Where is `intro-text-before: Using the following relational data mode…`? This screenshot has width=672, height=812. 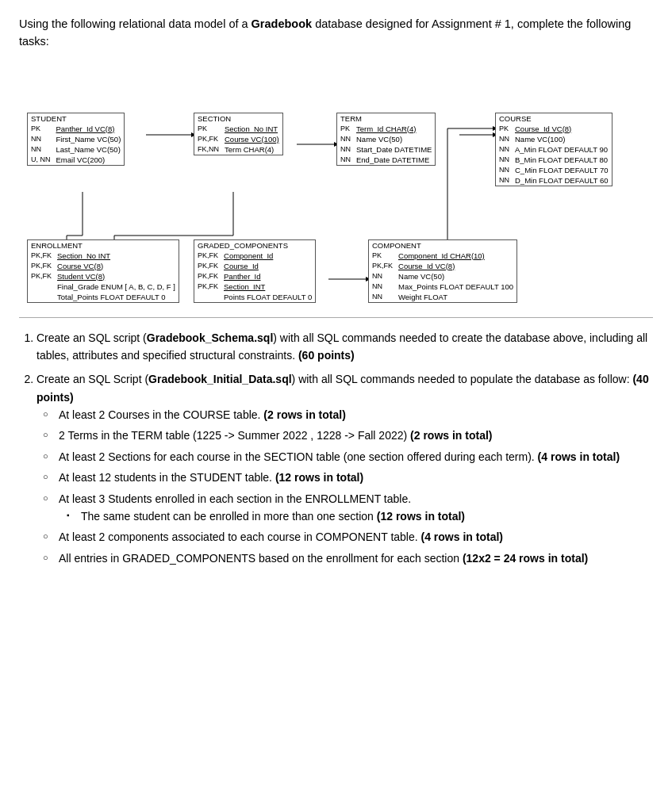 intro-text-before: Using the following relational data mode… is located at coordinates (135, 24).